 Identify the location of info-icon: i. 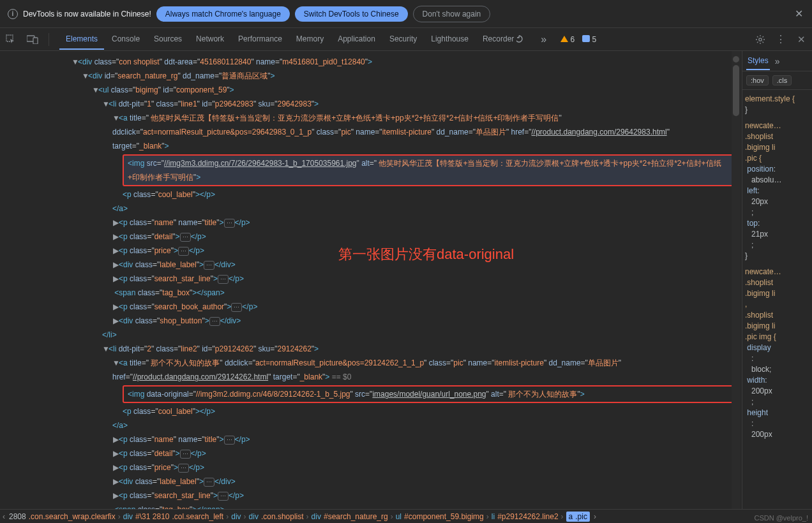
(13, 14).